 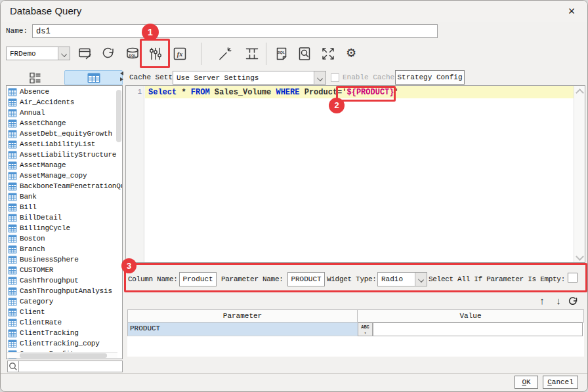 I want to click on table-list: Absence Air_Accidents Annual, so click(x=64, y=222).